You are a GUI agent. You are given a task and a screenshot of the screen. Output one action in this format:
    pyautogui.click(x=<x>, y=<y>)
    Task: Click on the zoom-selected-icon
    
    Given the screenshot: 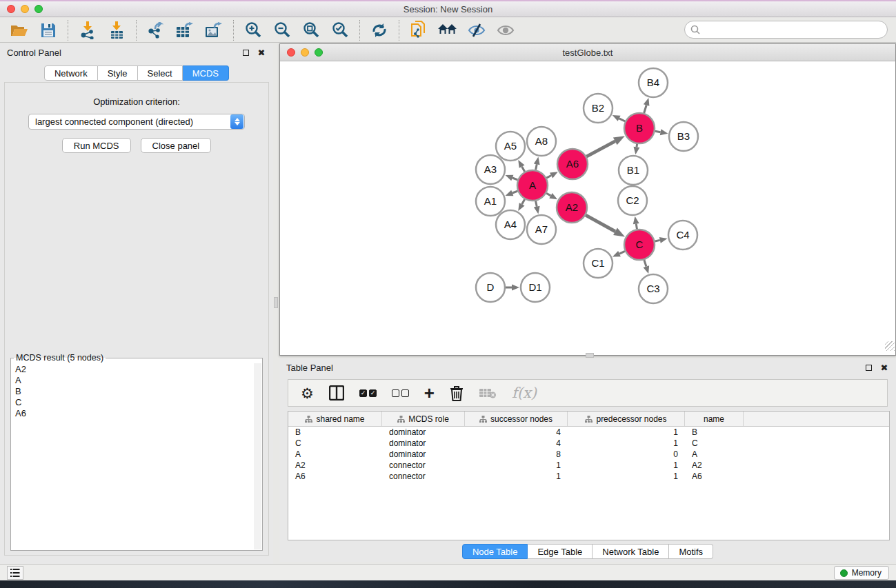 What is the action you would take?
    pyautogui.click(x=340, y=30)
    